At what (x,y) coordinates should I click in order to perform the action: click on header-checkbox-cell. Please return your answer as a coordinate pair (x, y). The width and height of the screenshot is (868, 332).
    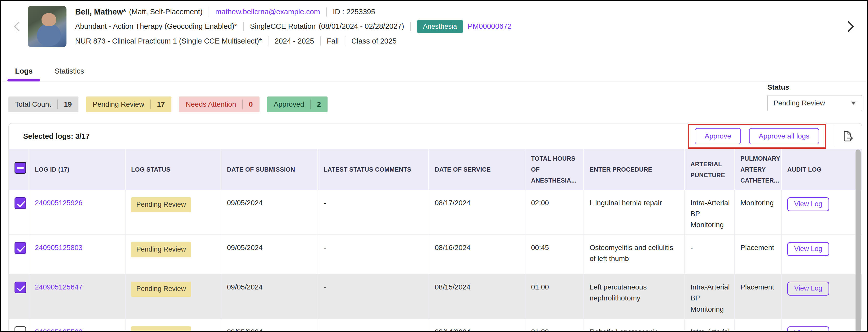
    Looking at the image, I should click on (19, 170).